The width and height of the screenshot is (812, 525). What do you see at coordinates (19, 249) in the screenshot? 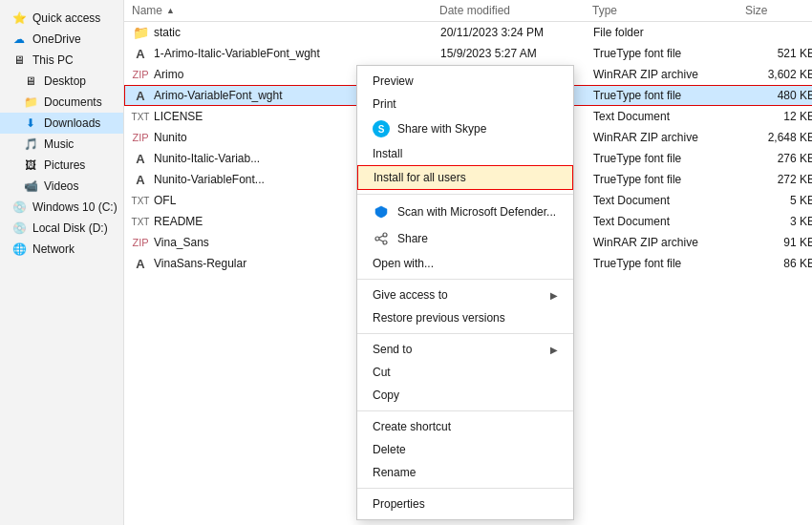
I see `network-icon: 🌐` at bounding box center [19, 249].